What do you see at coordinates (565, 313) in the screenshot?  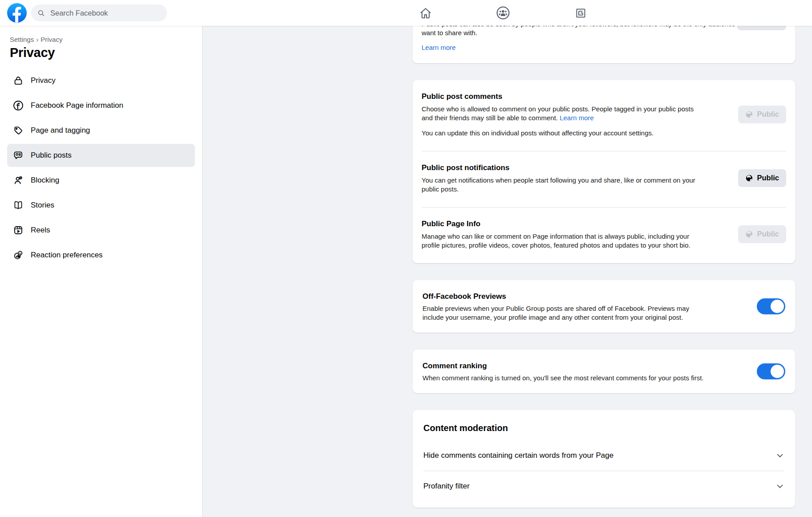 I see `section-description: Enable previews when your Public Group p…` at bounding box center [565, 313].